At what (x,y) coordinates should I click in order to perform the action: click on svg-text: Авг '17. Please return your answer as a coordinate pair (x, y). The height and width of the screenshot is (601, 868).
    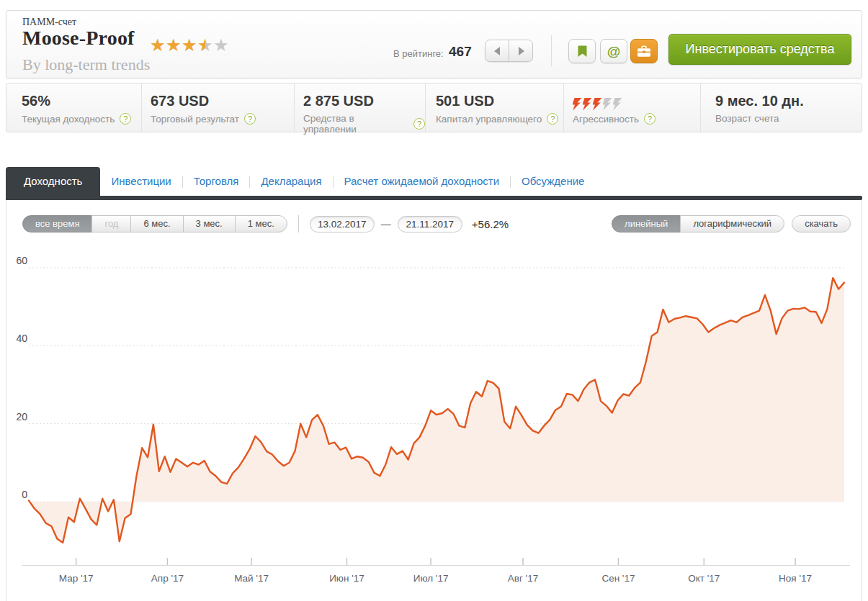
    Looking at the image, I should click on (523, 579).